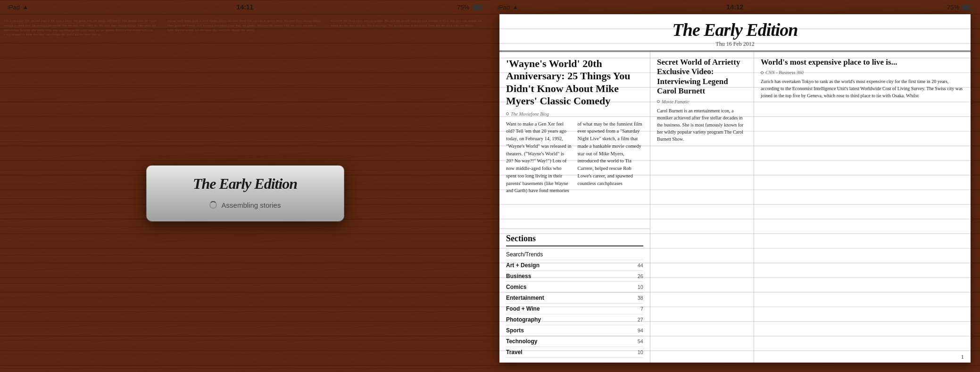  Describe the element at coordinates (702, 125) in the screenshot. I see `mid-body: Carol Burnett is an entertainment icon, …` at that location.